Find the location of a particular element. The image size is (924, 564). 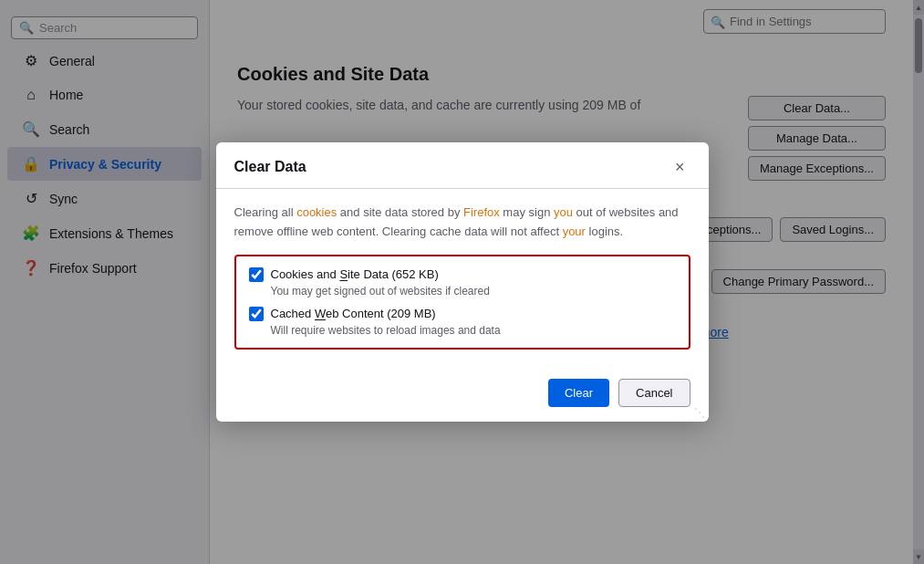

cache-option: Cached Web Content (209 MB) Will require… is located at coordinates (462, 321).